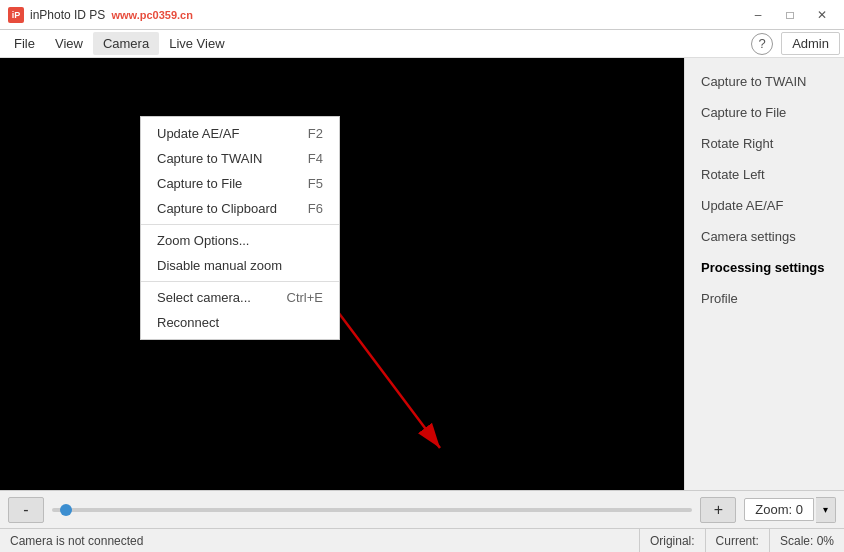 The image size is (844, 552). I want to click on close-button: ✕, so click(822, 15).